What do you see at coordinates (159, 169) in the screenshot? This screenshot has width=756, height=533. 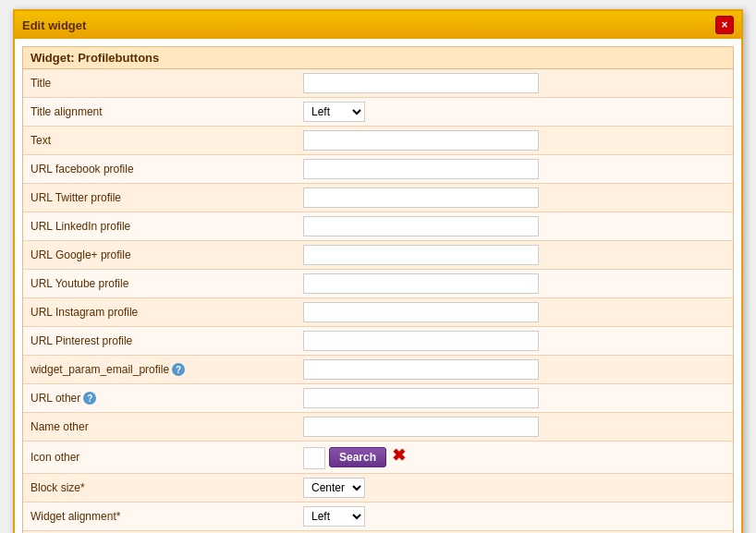 I see `field-label-url_facebook: URL facebook profile` at bounding box center [159, 169].